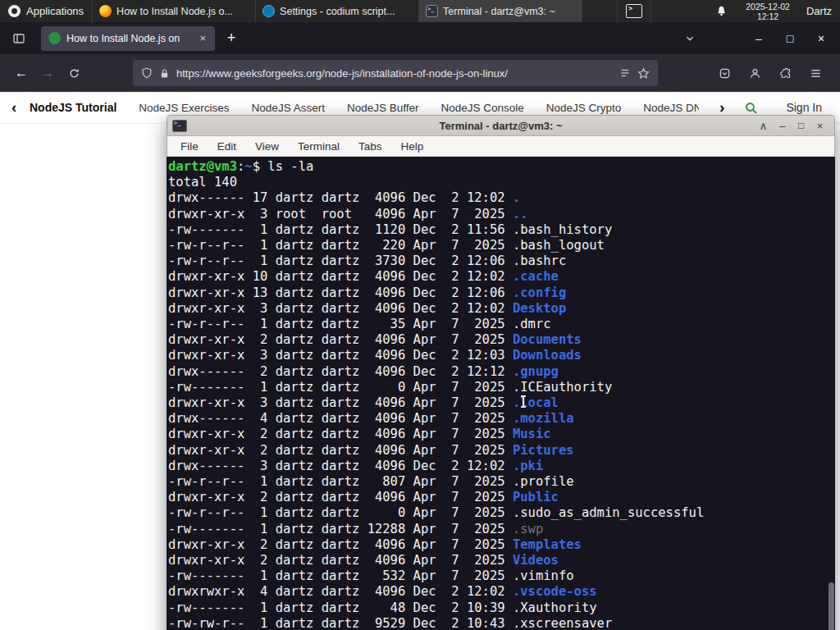 Image resolution: width=840 pixels, height=630 pixels. I want to click on tray-terminal-button, so click(634, 11).